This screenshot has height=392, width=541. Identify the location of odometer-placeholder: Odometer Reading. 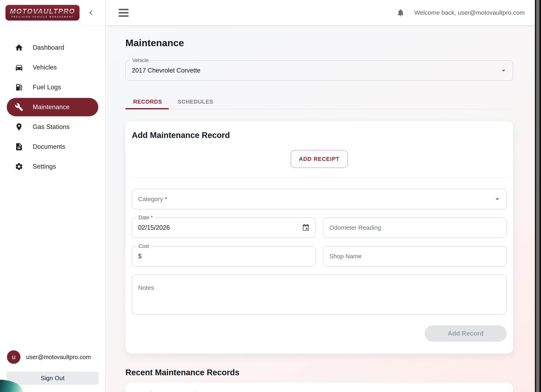
(355, 228).